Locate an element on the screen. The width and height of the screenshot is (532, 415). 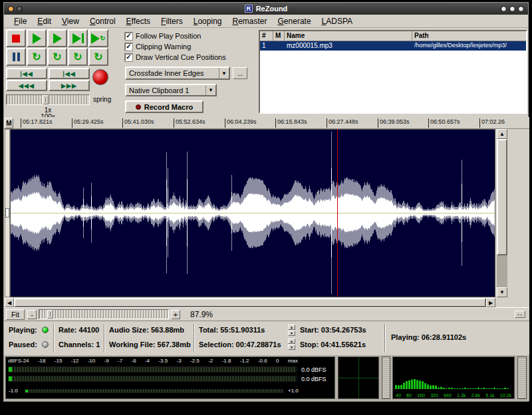
splitter-handle: -- is located at coordinates (520, 314).